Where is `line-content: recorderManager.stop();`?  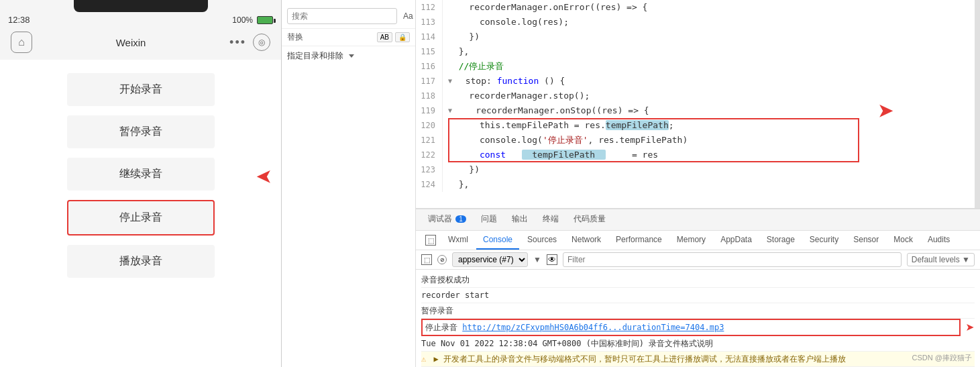 line-content: recorderManager.stop(); is located at coordinates (714, 96).